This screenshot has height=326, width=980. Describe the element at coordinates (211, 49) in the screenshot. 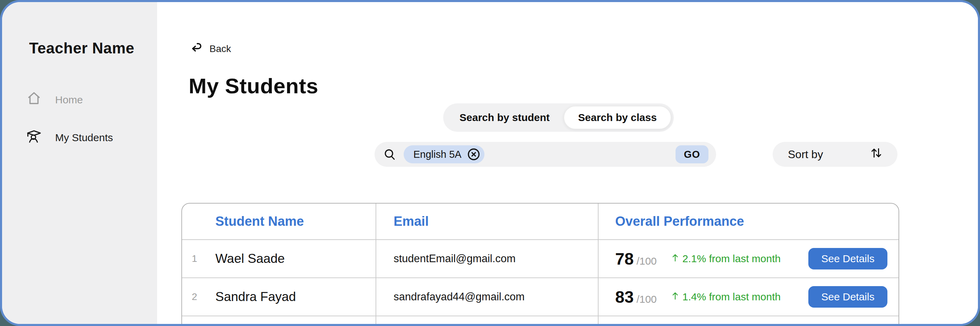

I see `back-button: Back` at that location.